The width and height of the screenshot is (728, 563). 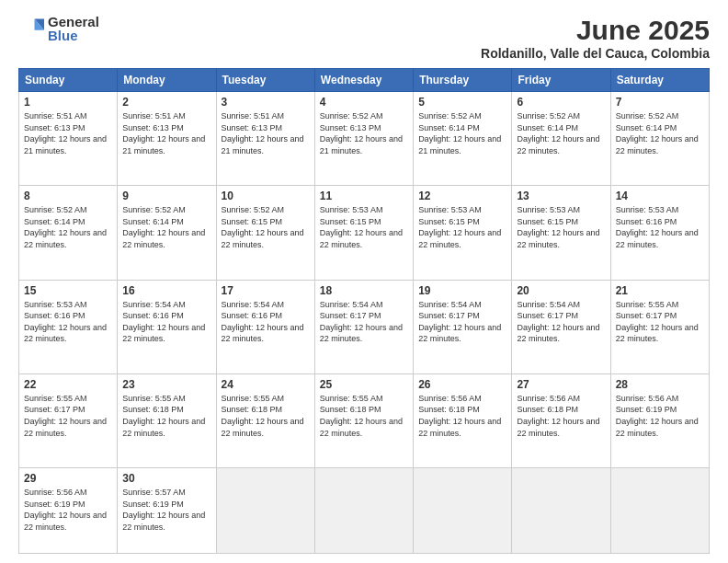 I want to click on day-number: 27, so click(x=561, y=385).